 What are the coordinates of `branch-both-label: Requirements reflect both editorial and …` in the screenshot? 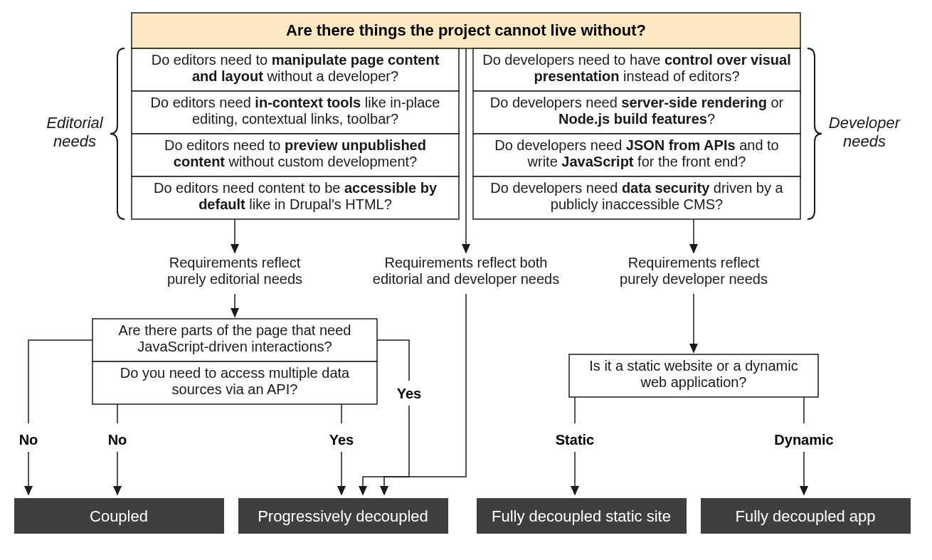 It's located at (466, 271).